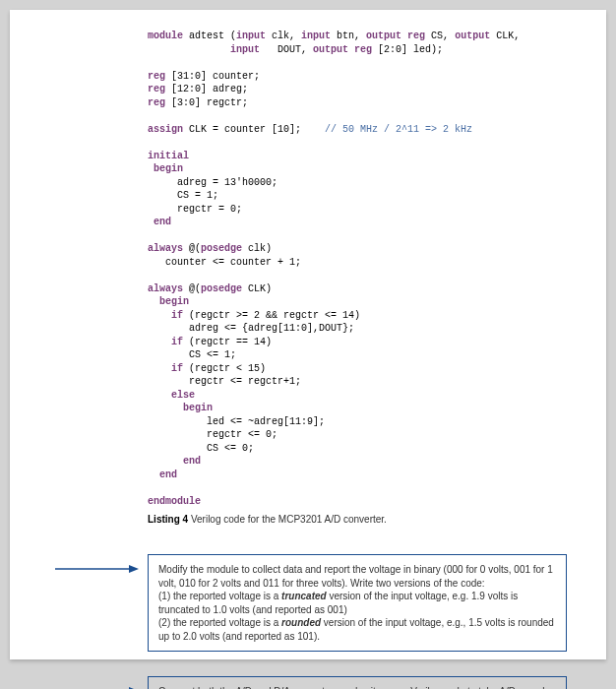 This screenshot has width=616, height=689. What do you see at coordinates (201, 449) in the screenshot?
I see `code-text: CS <= 0;` at bounding box center [201, 449].